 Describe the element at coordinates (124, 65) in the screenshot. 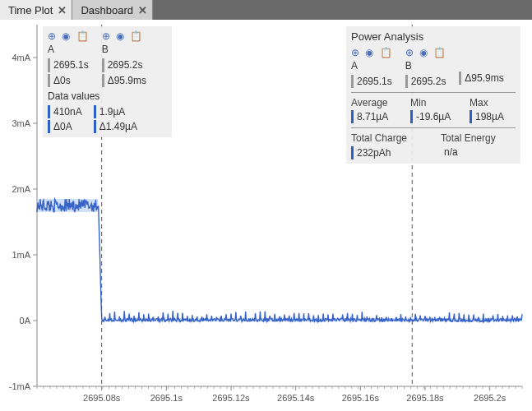

I see `cursor-b-time: 2695.2s` at that location.